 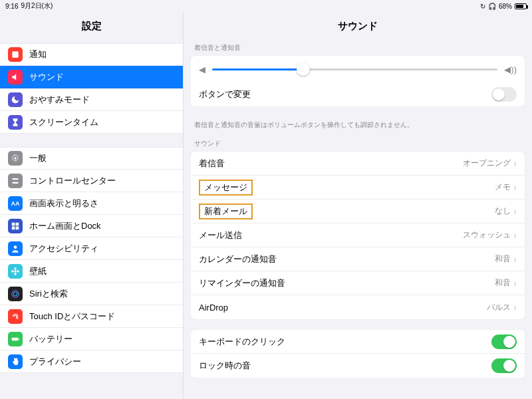 I want to click on status-bar: 9:16 9月2日(水) ↻ 🎧 68%, so click(x=266, y=6).